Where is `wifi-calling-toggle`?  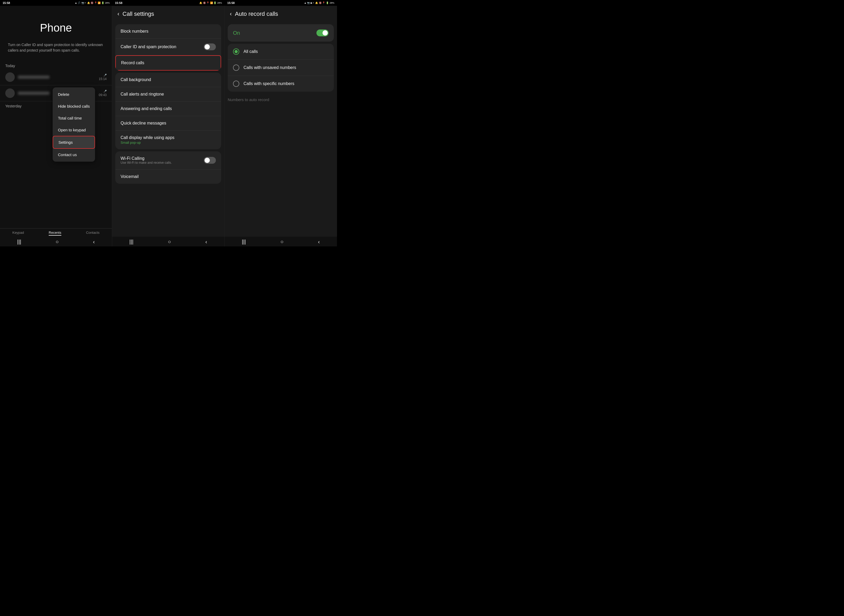
wifi-calling-toggle is located at coordinates (210, 160).